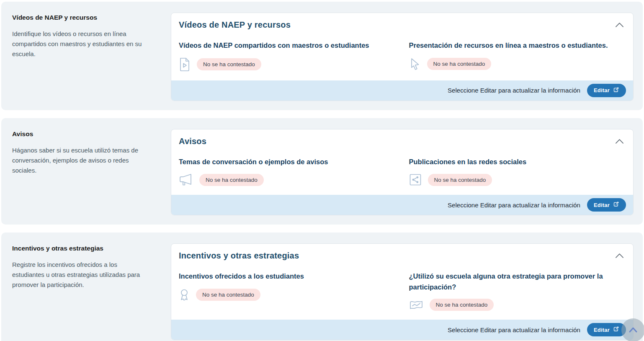 This screenshot has width=644, height=341. What do you see at coordinates (287, 172) in the screenshot?
I see `question-item: Temas de conversación o ejemplos de avis…` at bounding box center [287, 172].